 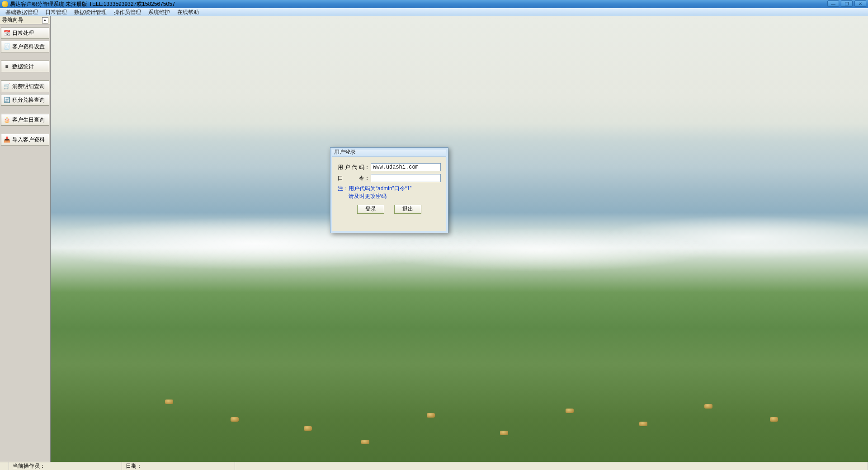 I want to click on nav-label: 消费明细查询, so click(x=28, y=87).